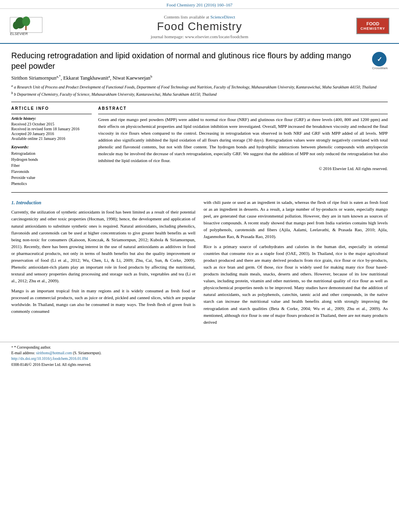  Describe the element at coordinates (51, 183) in the screenshot. I see `keyword-6: Phenolics` at that location.